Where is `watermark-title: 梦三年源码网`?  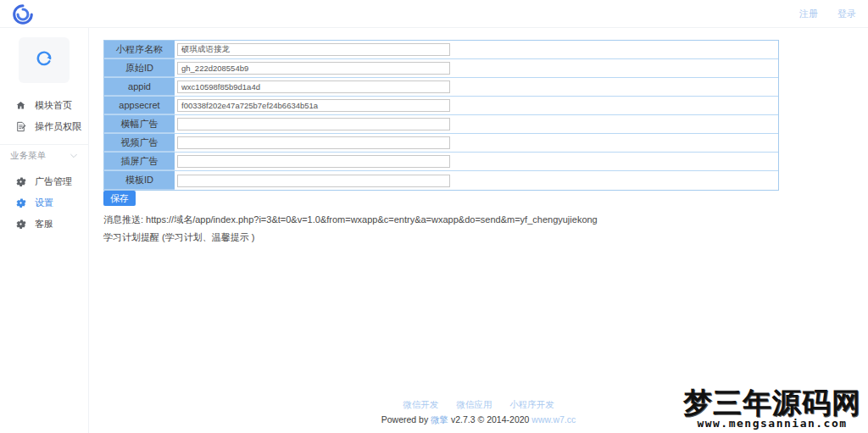 watermark-title: 梦三年源码网 is located at coordinates (772, 402).